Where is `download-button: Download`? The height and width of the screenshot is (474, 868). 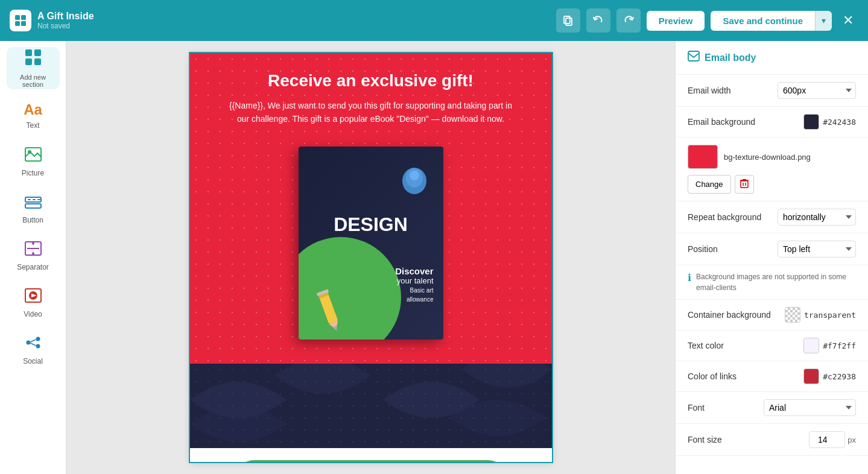
download-button: Download is located at coordinates (371, 461).